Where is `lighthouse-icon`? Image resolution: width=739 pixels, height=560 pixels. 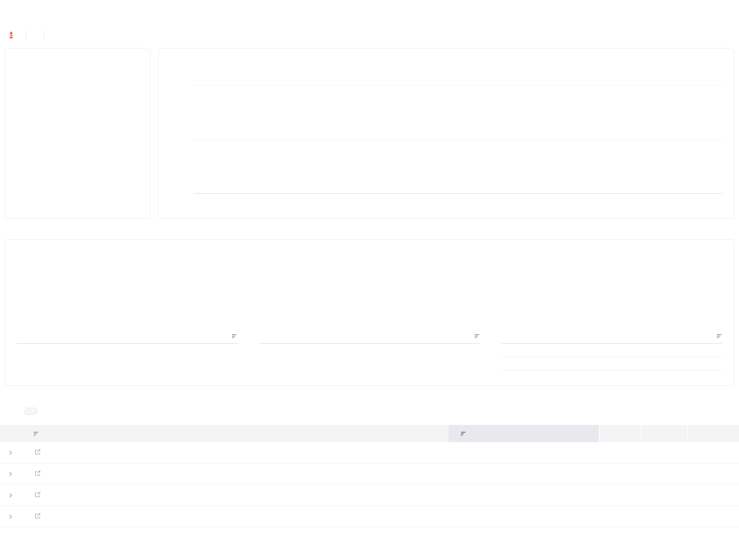 lighthouse-icon is located at coordinates (11, 35).